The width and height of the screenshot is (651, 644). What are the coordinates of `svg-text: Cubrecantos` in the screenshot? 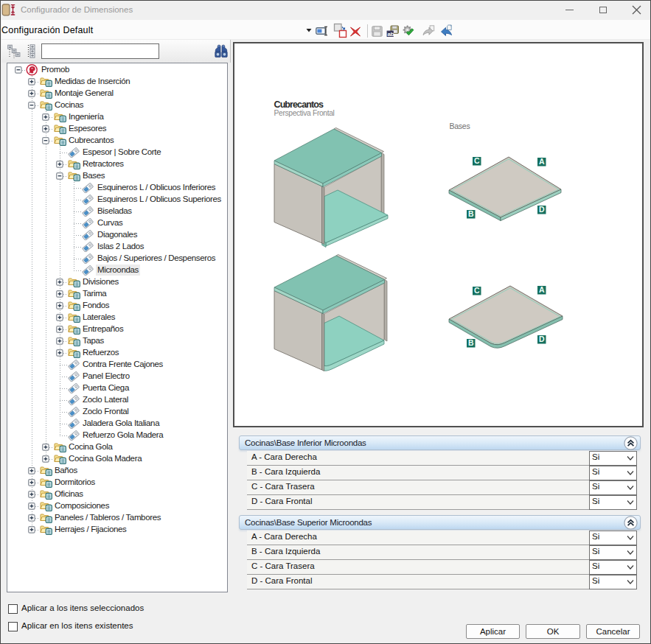 It's located at (299, 105).